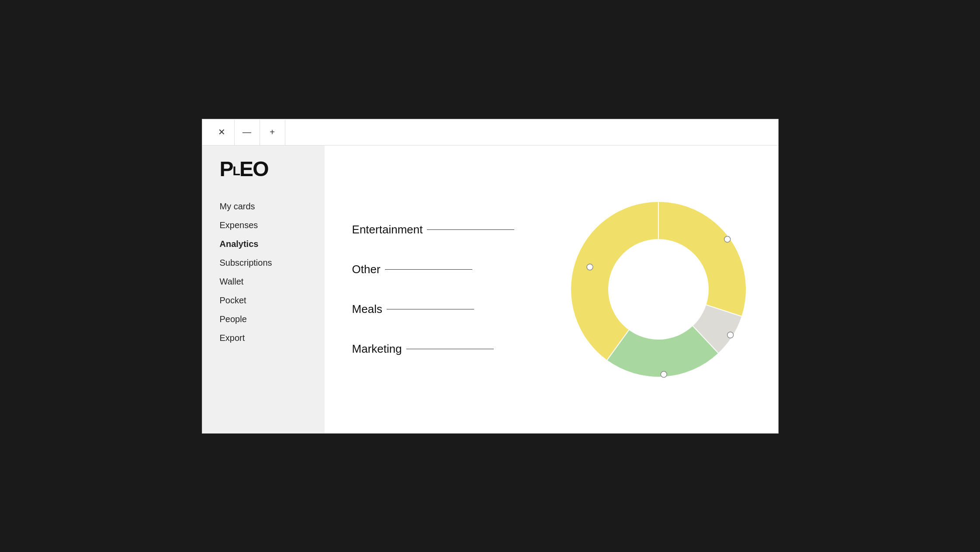  What do you see at coordinates (272, 132) in the screenshot?
I see `maximize-icon: +` at bounding box center [272, 132].